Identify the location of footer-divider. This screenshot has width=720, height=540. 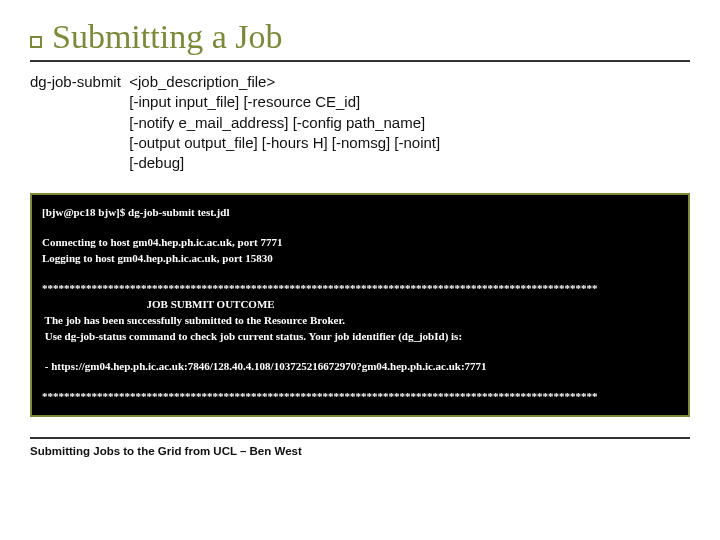
(360, 438).